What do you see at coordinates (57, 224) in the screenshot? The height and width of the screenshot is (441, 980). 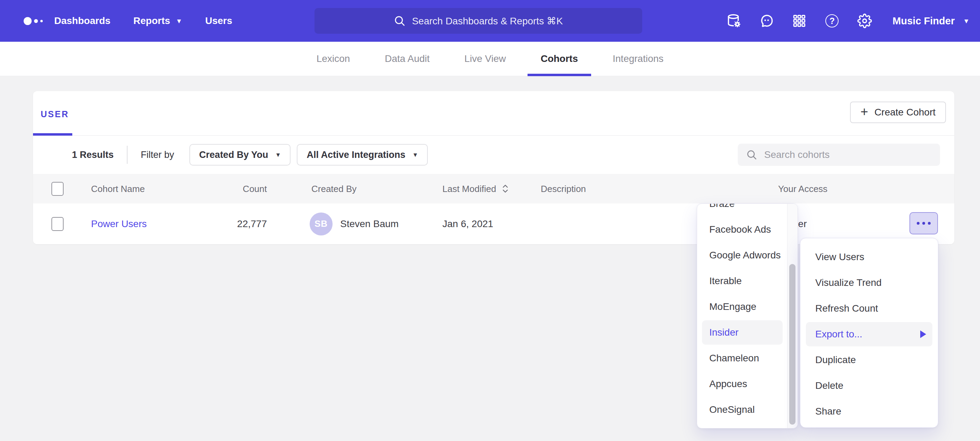 I see `row-checkbox` at bounding box center [57, 224].